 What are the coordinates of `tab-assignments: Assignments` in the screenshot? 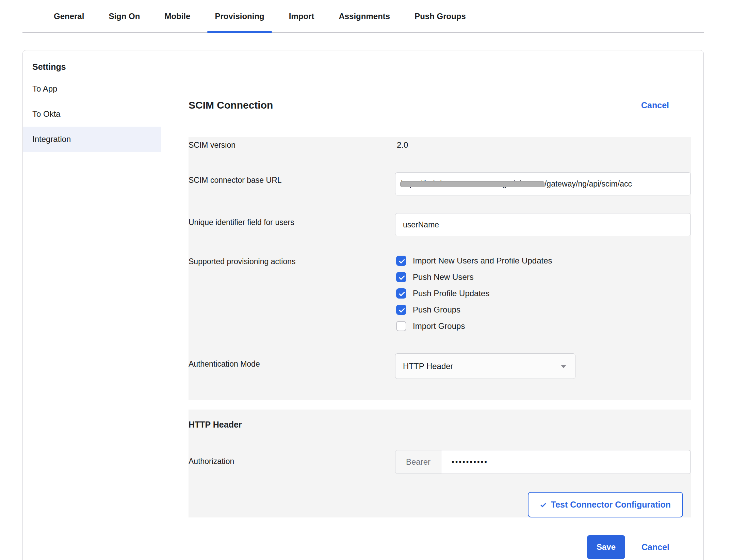 It's located at (364, 16).